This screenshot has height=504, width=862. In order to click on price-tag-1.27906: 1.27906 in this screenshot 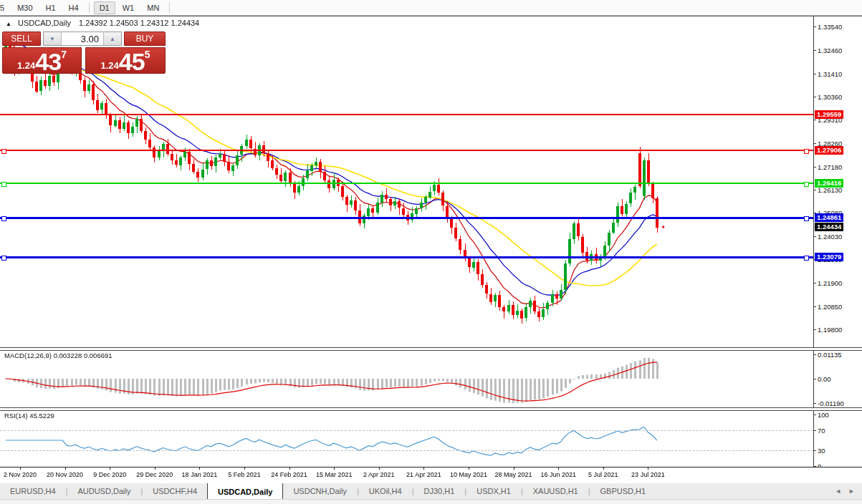, I will do `click(829, 150)`.